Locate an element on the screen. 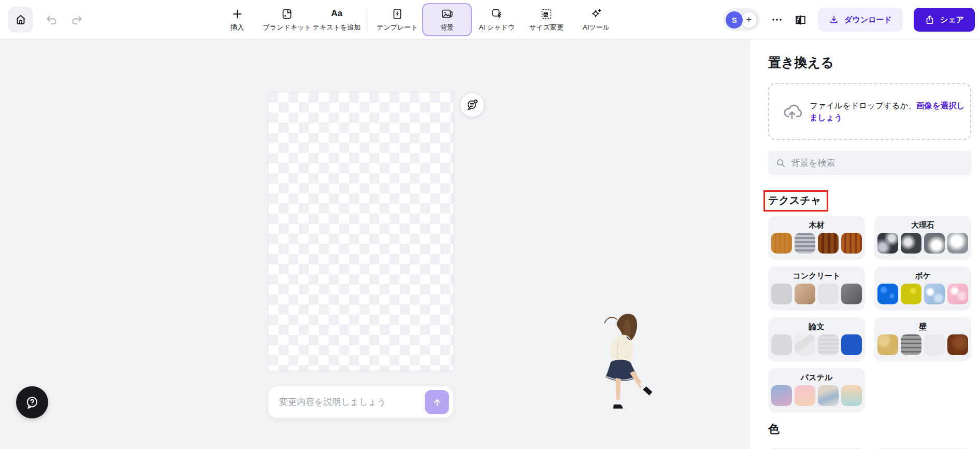 The width and height of the screenshot is (980, 449). tool-ai-tools: AIツール is located at coordinates (596, 20).